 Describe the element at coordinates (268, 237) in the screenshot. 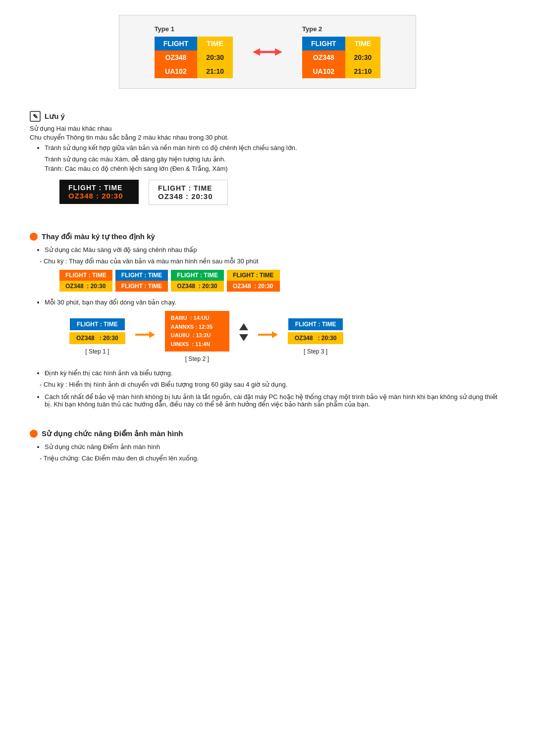

I see `cycle-section-title: Thay đổi màu ký tự theo định kỳ` at that location.